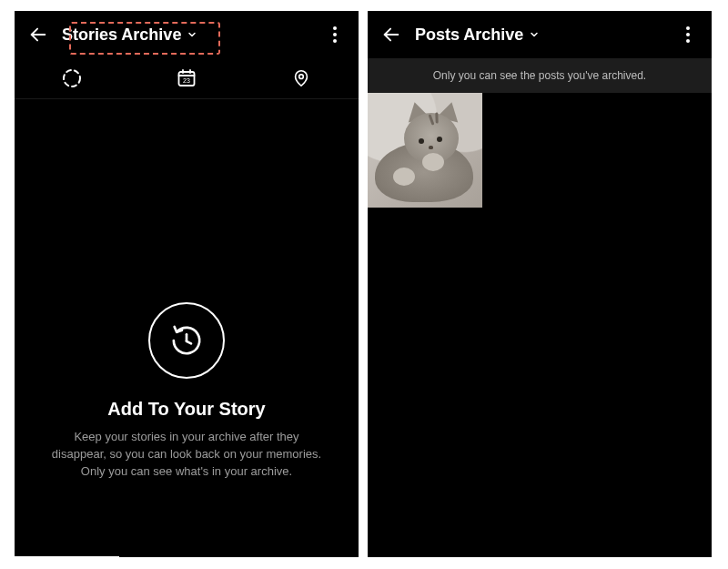 The image size is (728, 569). I want to click on active-tab-indicator, so click(67, 557).